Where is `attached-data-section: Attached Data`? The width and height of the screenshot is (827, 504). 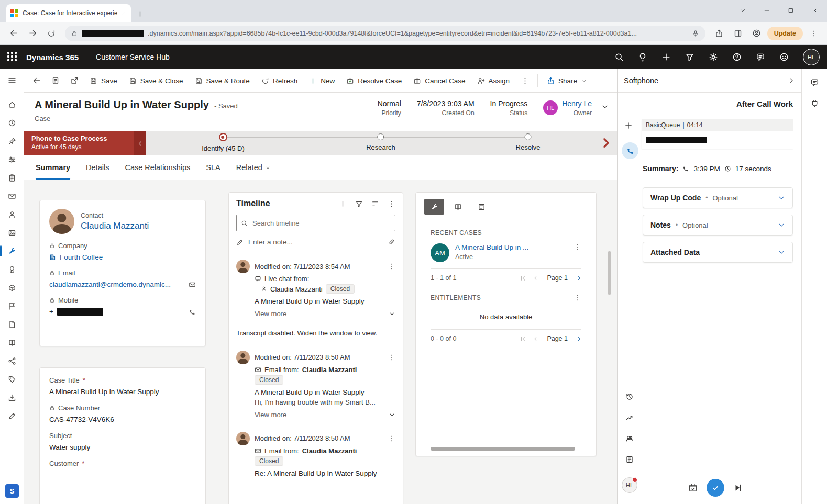 attached-data-section: Attached Data is located at coordinates (718, 252).